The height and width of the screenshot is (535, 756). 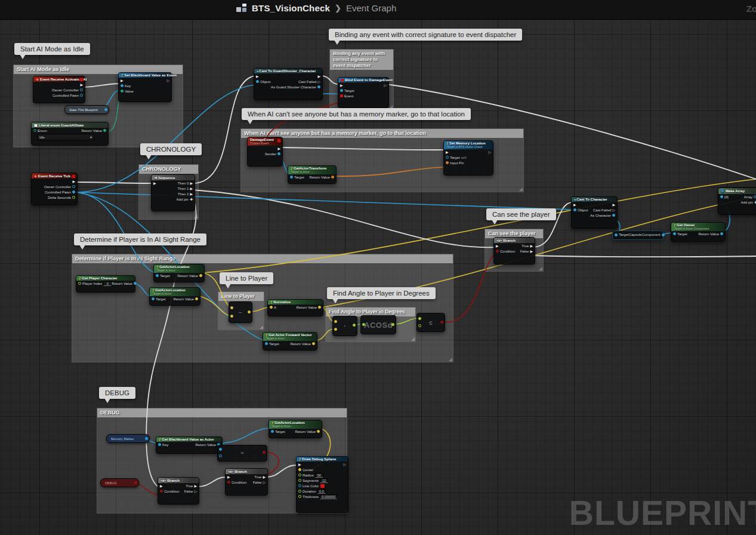 What do you see at coordinates (80, 283) in the screenshot?
I see `player-index-pin` at bounding box center [80, 283].